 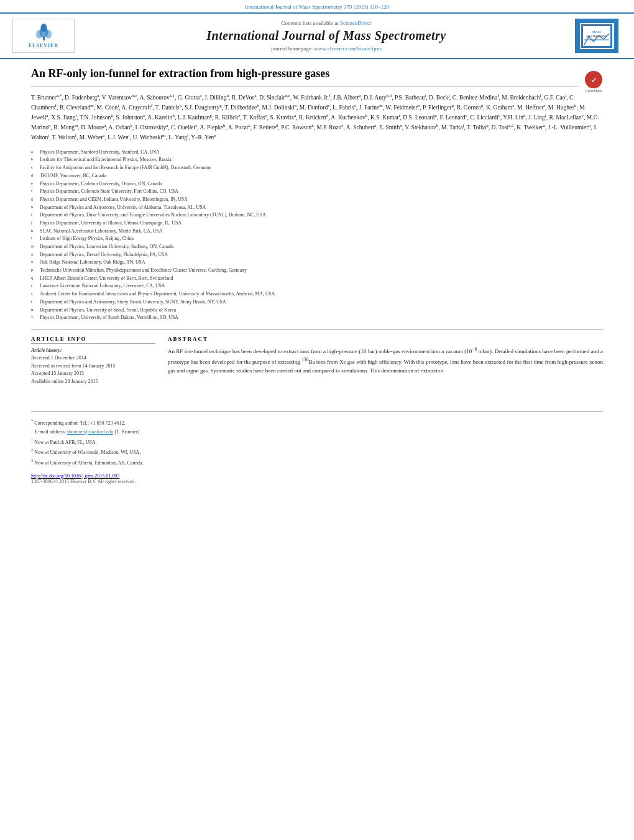 I want to click on affiliation-item: qLHEP, Albert Einstein Center, Universit…, so click(x=317, y=279).